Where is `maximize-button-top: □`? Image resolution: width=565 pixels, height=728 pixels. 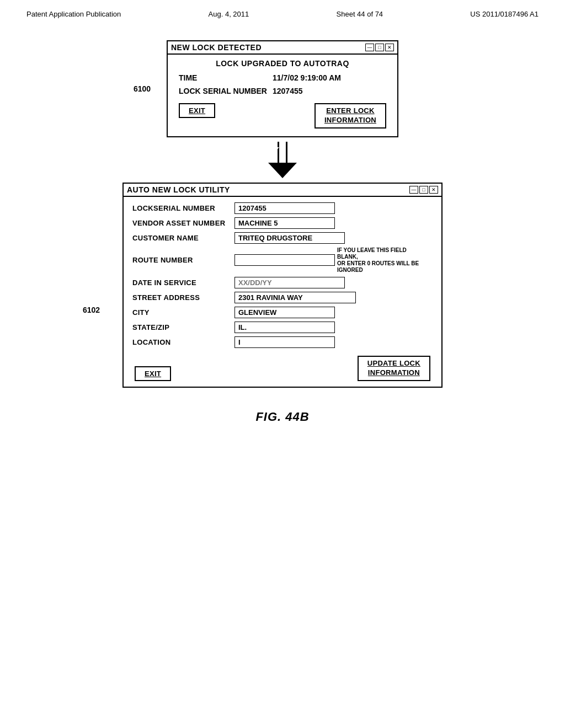 maximize-button-top: □ is located at coordinates (380, 47).